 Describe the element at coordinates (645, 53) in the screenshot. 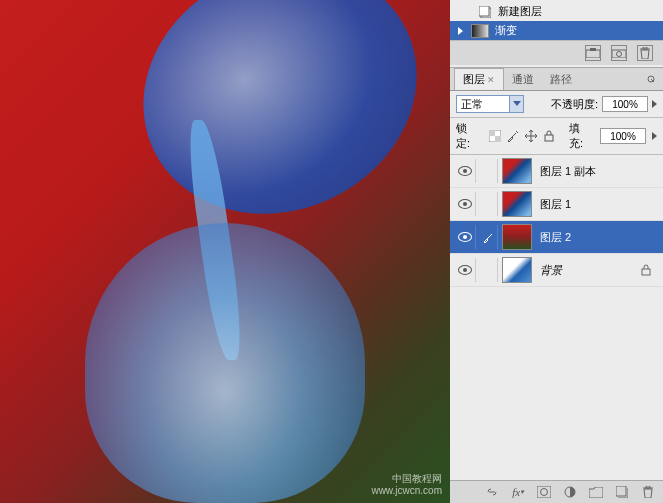

I see `trash-icon` at that location.